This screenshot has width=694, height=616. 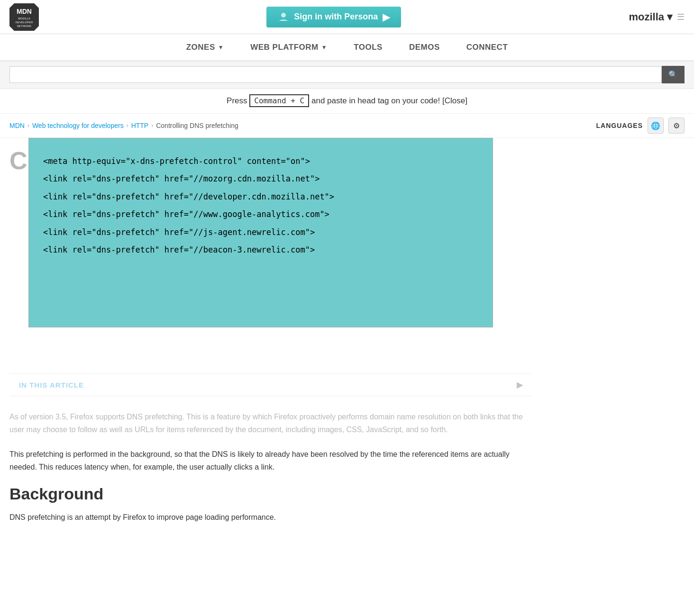 I want to click on popup-code-line: <link rel="dns-prefetch" href="//beacon-…, so click(x=261, y=250).